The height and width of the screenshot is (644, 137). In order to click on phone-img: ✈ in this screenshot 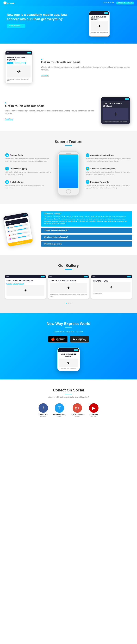, I will do `click(99, 26)`.